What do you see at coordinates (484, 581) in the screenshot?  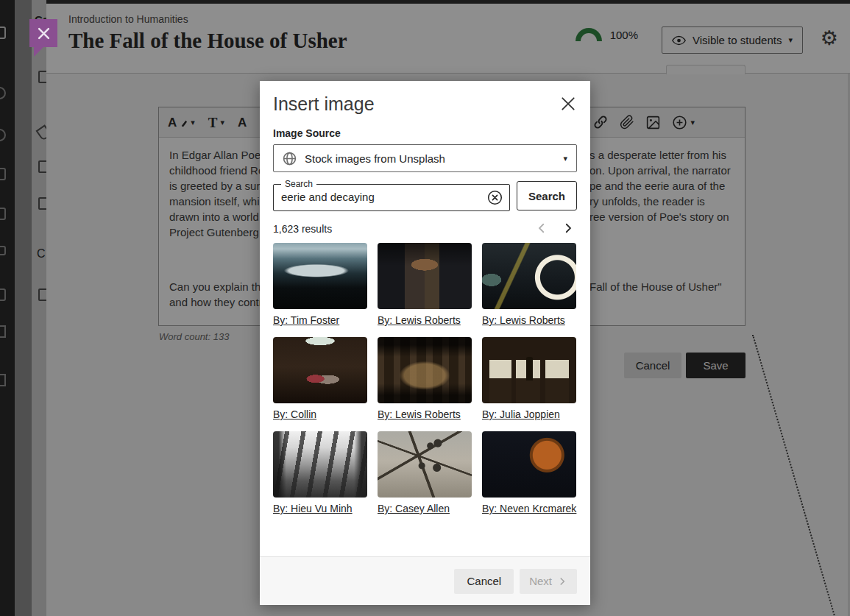 I see `modal-cancel-button: Cancel` at bounding box center [484, 581].